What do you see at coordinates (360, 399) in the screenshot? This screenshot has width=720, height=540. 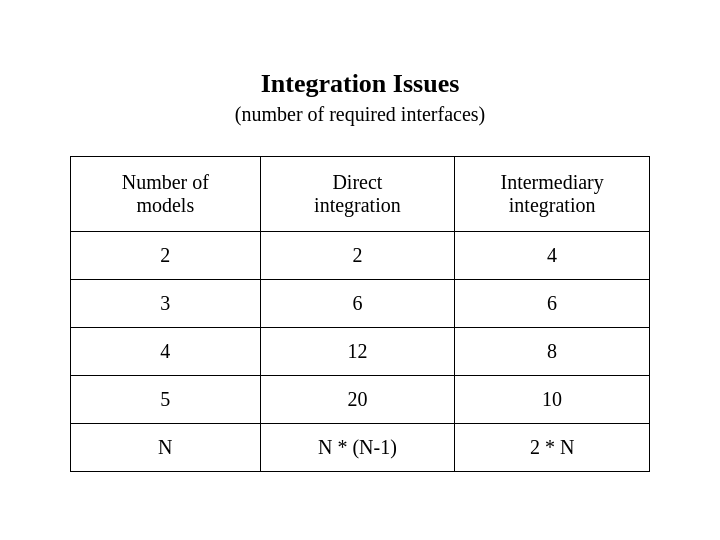 I see `table-row: 52010` at bounding box center [360, 399].